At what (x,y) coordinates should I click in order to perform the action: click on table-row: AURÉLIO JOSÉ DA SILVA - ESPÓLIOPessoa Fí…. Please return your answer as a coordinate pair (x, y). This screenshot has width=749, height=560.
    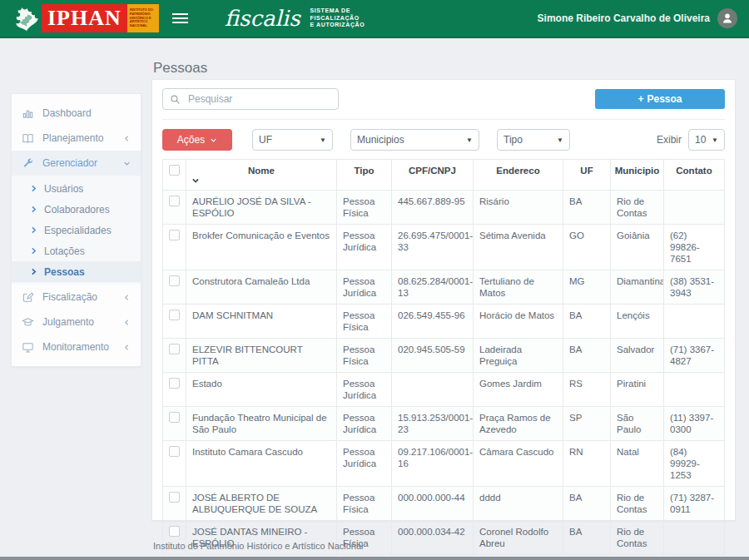
    Looking at the image, I should click on (444, 208).